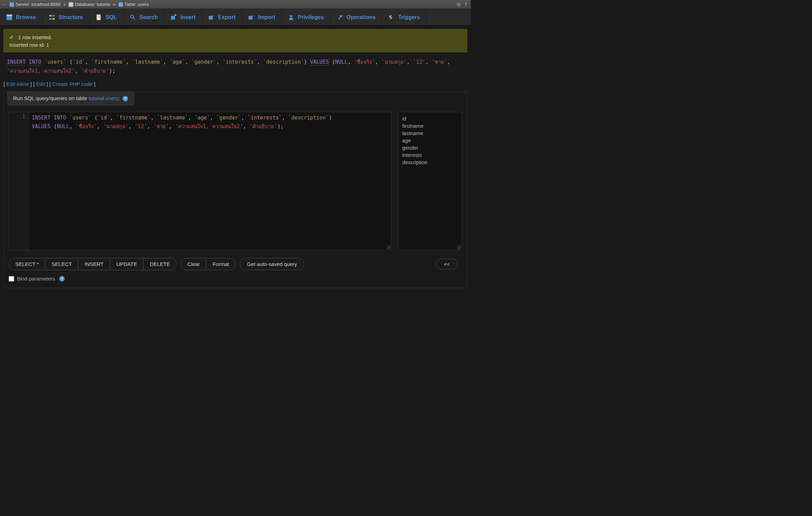  What do you see at coordinates (133, 17) in the screenshot?
I see `search-icon` at bounding box center [133, 17].